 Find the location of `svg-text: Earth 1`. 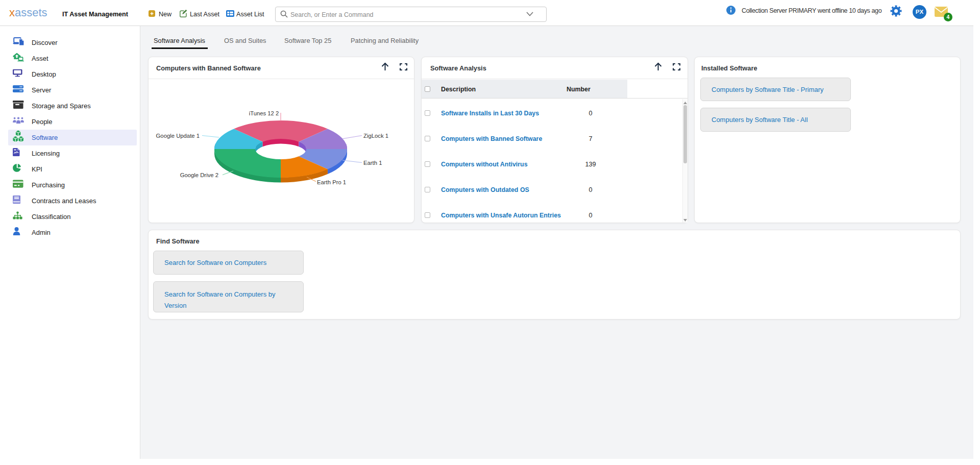

svg-text: Earth 1 is located at coordinates (373, 163).